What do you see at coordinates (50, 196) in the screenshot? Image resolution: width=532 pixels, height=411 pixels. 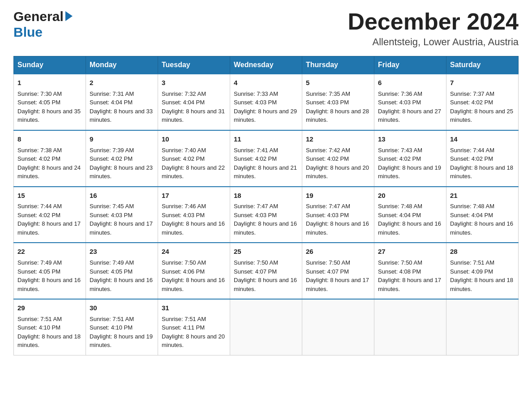 I see `day-number: 15` at bounding box center [50, 196].